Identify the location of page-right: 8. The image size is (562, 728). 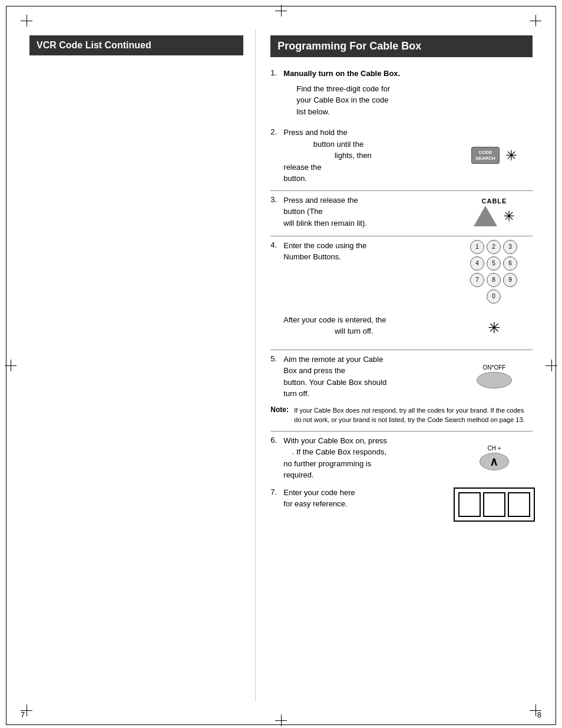
(540, 714).